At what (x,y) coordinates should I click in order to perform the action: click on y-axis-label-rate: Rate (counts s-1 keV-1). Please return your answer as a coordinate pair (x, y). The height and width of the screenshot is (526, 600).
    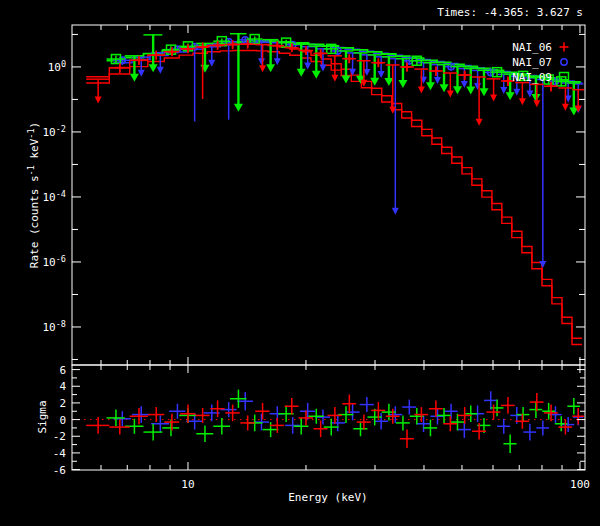
    Looking at the image, I should click on (34, 195).